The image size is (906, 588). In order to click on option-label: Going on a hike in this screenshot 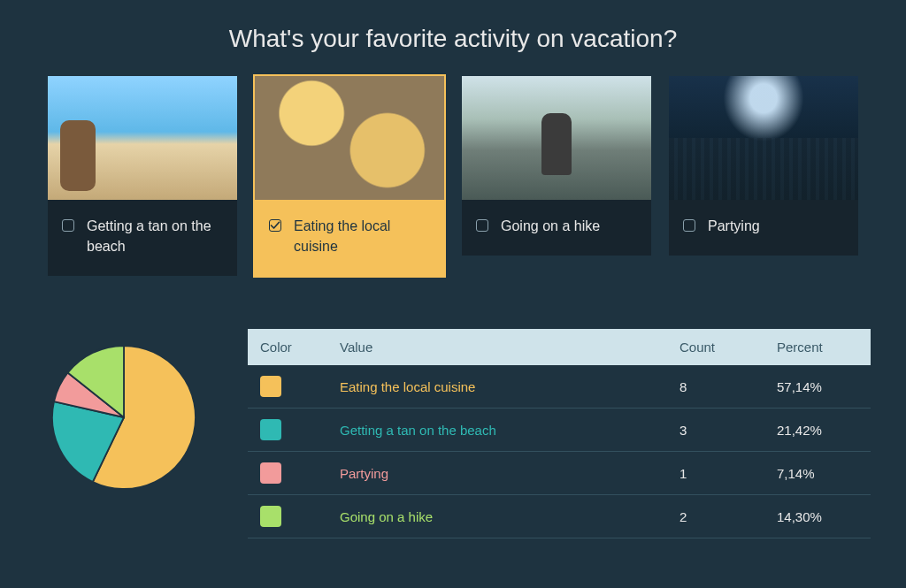, I will do `click(550, 226)`.